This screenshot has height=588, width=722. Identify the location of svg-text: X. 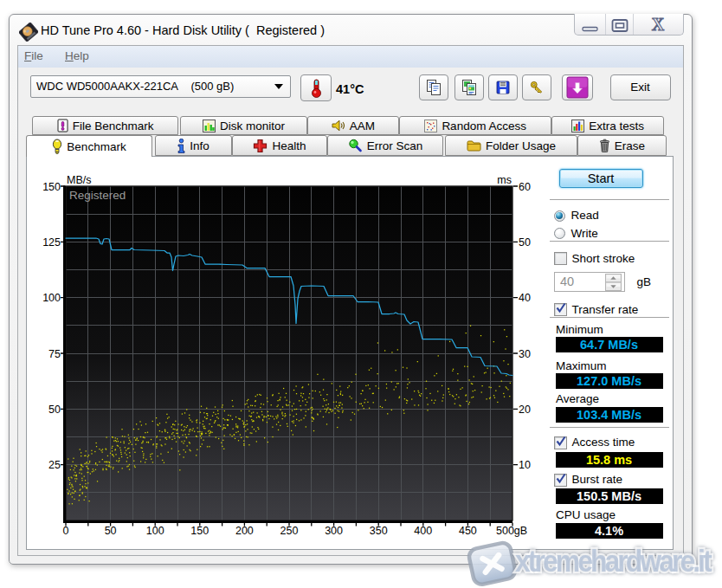
(658, 24).